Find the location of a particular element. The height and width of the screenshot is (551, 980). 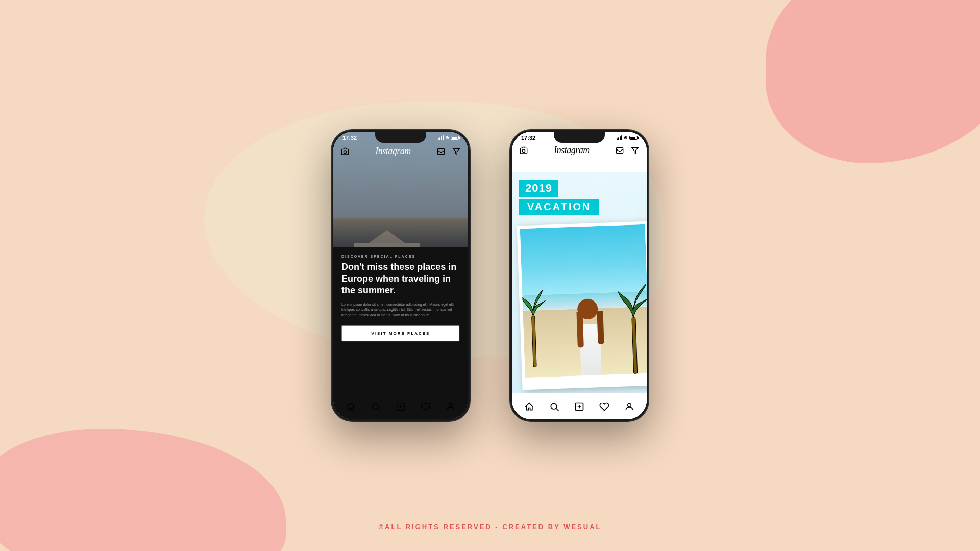

phone-1-content: 17:32 ⊛ is located at coordinates (401, 276).